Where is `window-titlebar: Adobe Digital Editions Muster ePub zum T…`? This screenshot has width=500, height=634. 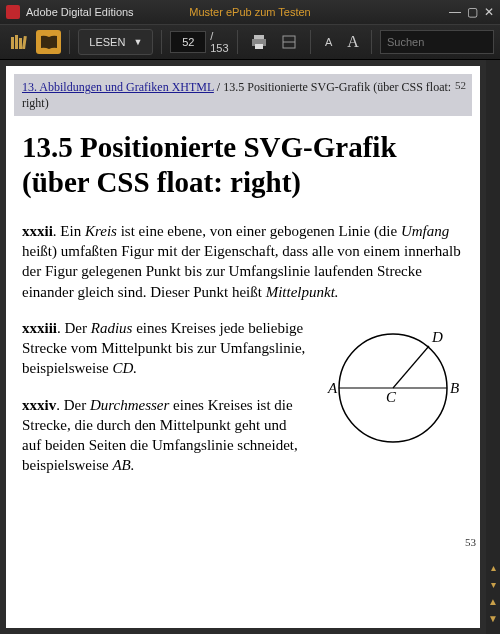
window-titlebar: Adobe Digital Editions Muster ePub zum T… is located at coordinates (250, 12).